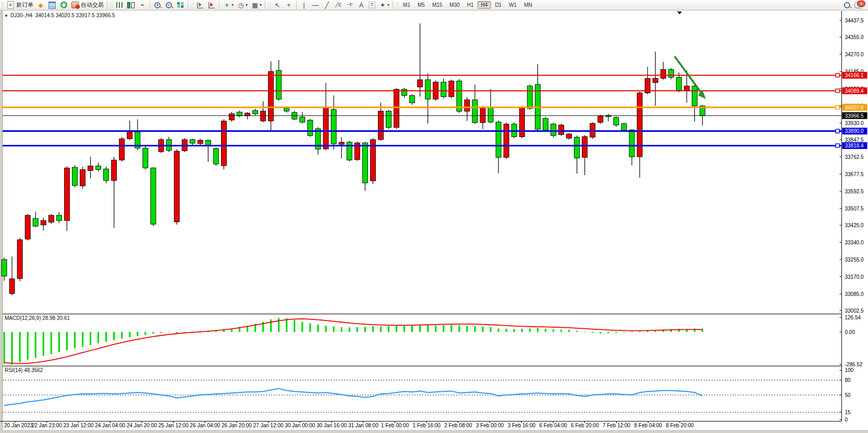 The image size is (868, 433). I want to click on timeframe-M30: M30, so click(455, 5).